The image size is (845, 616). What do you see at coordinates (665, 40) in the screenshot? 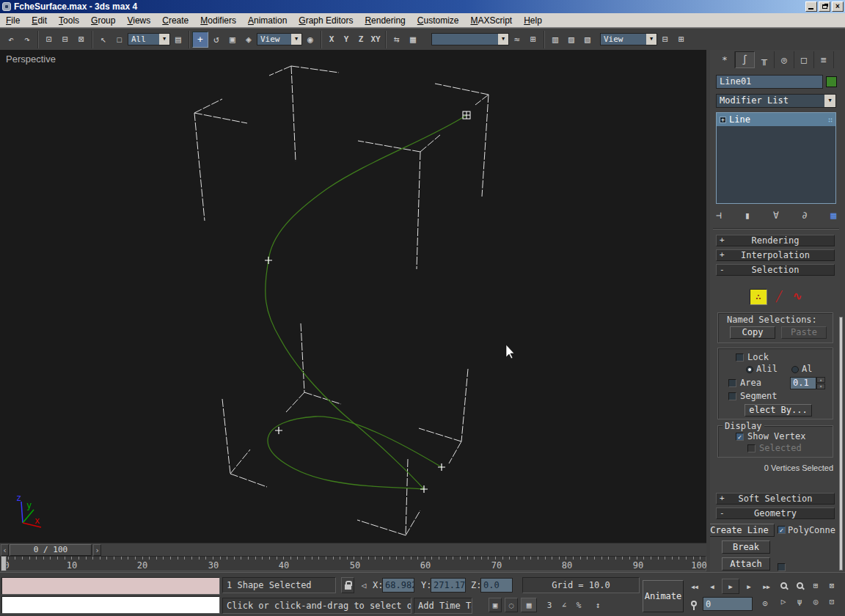
I see `quick-render-icon: ⊟` at bounding box center [665, 40].